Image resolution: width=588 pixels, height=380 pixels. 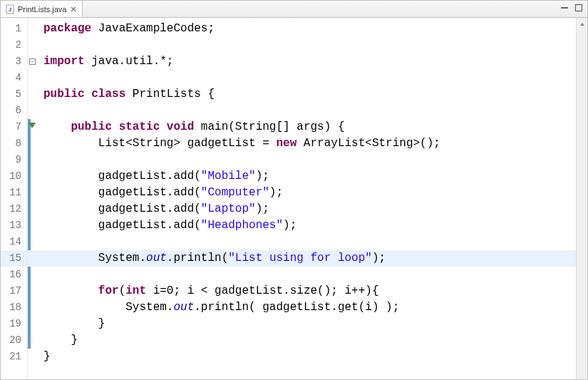 I want to click on code-line: package JavaExampleCodes;, so click(x=308, y=29).